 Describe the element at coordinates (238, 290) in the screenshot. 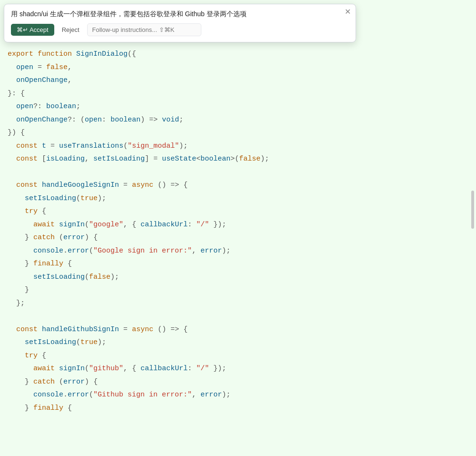

I see `code-line: }` at that location.